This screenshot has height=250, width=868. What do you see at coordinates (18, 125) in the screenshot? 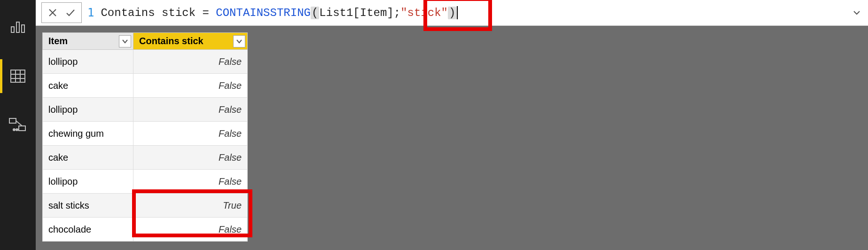
I see `model-icon` at bounding box center [18, 125].